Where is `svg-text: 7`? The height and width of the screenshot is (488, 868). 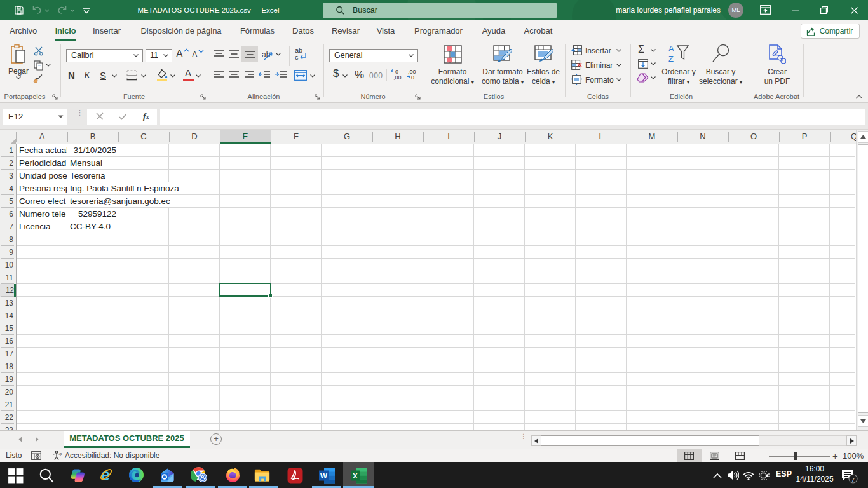 svg-text: 7 is located at coordinates (853, 479).